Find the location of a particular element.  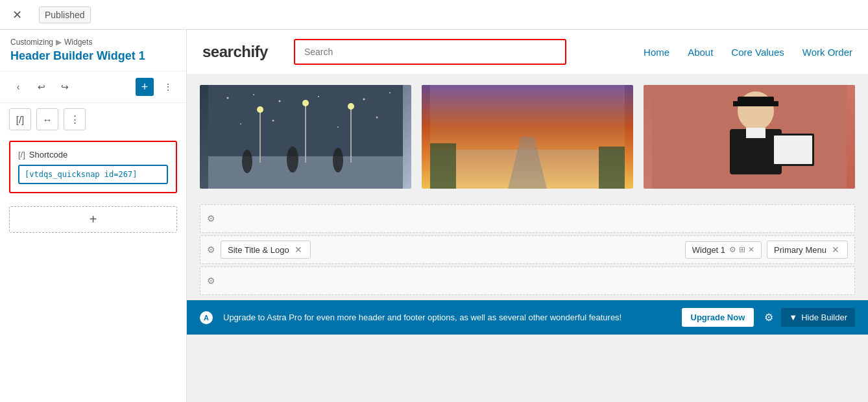

site-header: searchify Home About Core Values Work Or… is located at coordinates (527, 52).